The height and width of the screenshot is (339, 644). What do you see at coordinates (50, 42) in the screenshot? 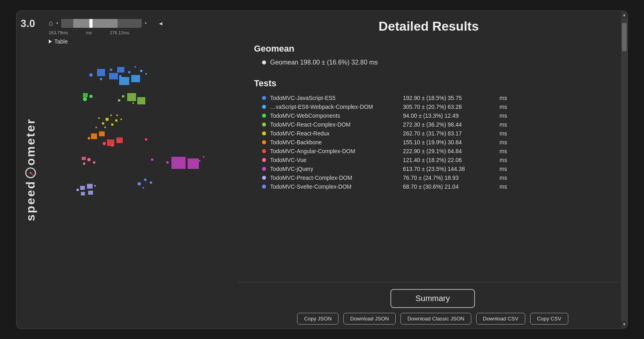
I see `toggle-icon` at bounding box center [50, 42].